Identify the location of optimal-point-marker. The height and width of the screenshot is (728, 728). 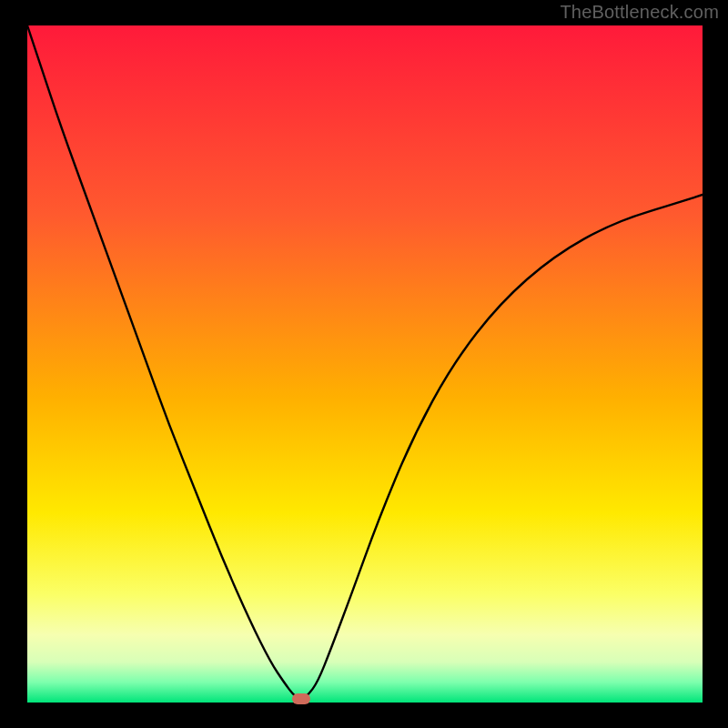
(301, 699).